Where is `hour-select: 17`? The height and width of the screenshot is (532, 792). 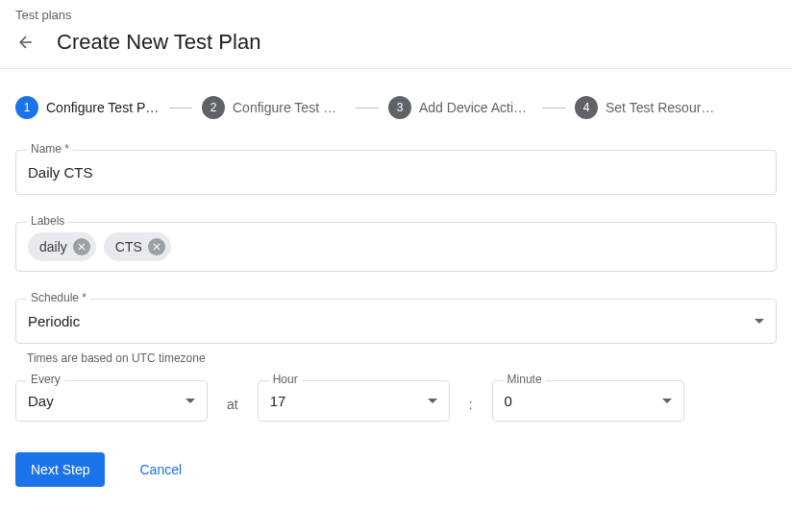 hour-select: 17 is located at coordinates (354, 401).